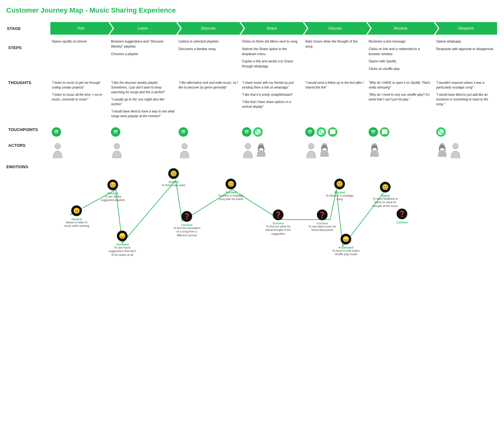 The width and height of the screenshot is (504, 436). What do you see at coordinates (402, 216) in the screenshot?
I see `emotion-respond-curious: ❓ Curious` at bounding box center [402, 216].